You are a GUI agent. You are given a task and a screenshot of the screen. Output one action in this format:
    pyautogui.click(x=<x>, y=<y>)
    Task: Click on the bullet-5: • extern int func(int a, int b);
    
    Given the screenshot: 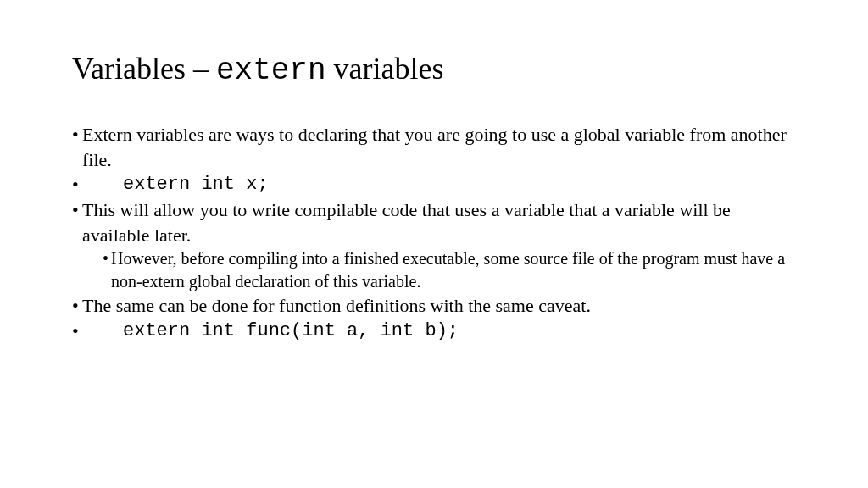 What is the action you would take?
    pyautogui.click(x=434, y=331)
    